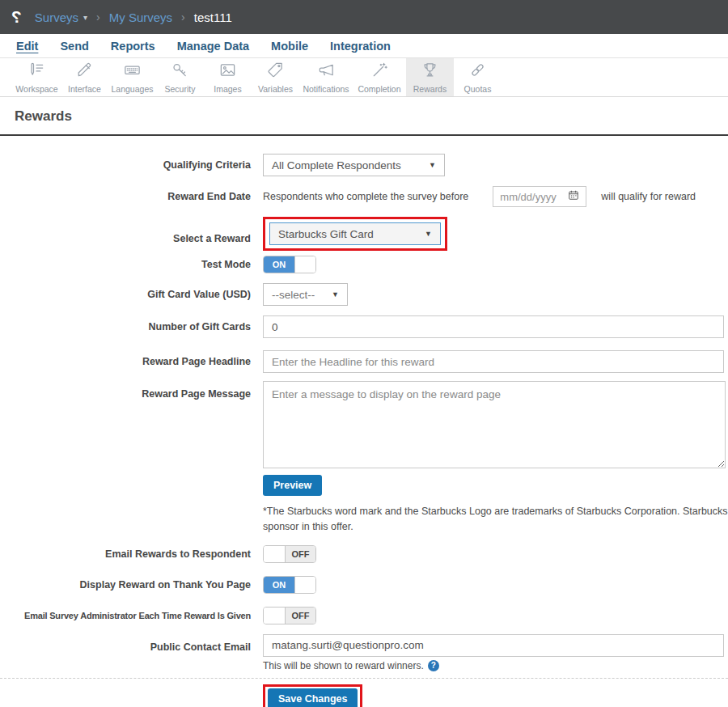 This screenshot has height=707, width=728. I want to click on main-tab-bar: Edit Send Reports Manage Data Mobile Int…, so click(364, 46).